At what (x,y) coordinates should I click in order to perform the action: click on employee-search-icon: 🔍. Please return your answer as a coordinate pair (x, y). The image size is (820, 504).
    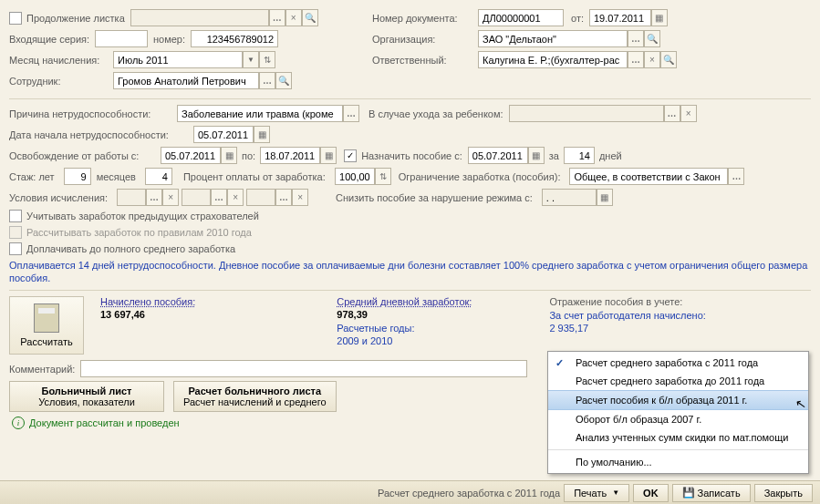
    Looking at the image, I should click on (284, 80).